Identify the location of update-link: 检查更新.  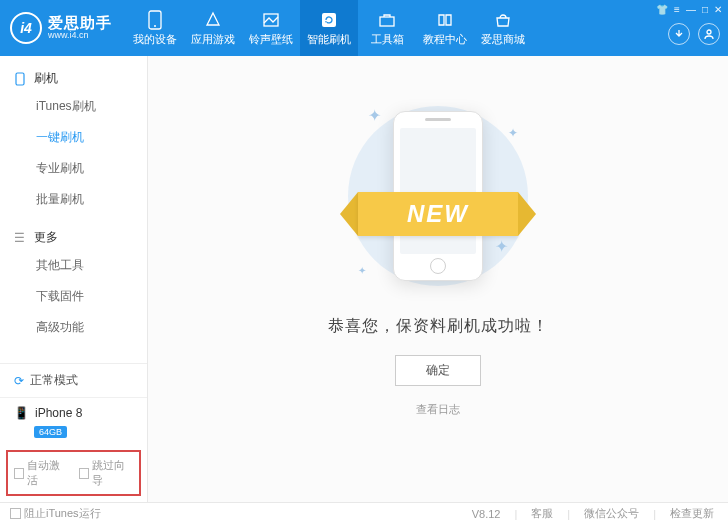
(692, 514).